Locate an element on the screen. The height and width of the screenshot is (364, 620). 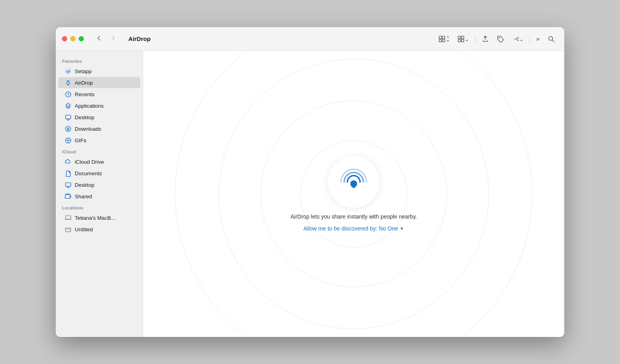
recents-icon is located at coordinates (68, 94).